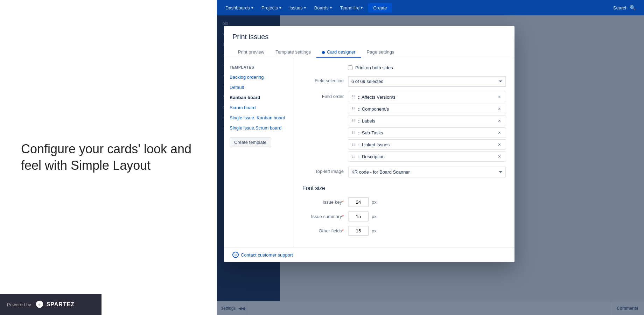 Image resolution: width=644 pixels, height=315 pixels. What do you see at coordinates (55, 304) in the screenshot?
I see `spartez-logo: SPARTEZ` at bounding box center [55, 304].